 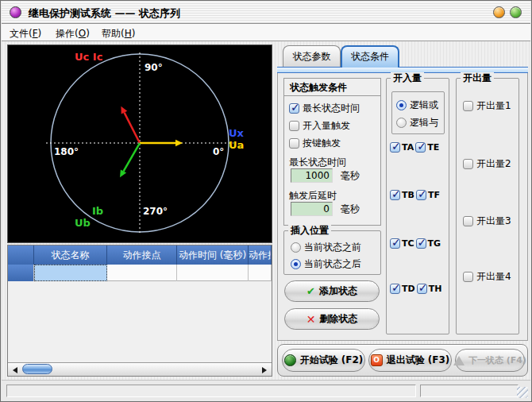 I want to click on contact-pair-row: TA TE, so click(x=414, y=148).